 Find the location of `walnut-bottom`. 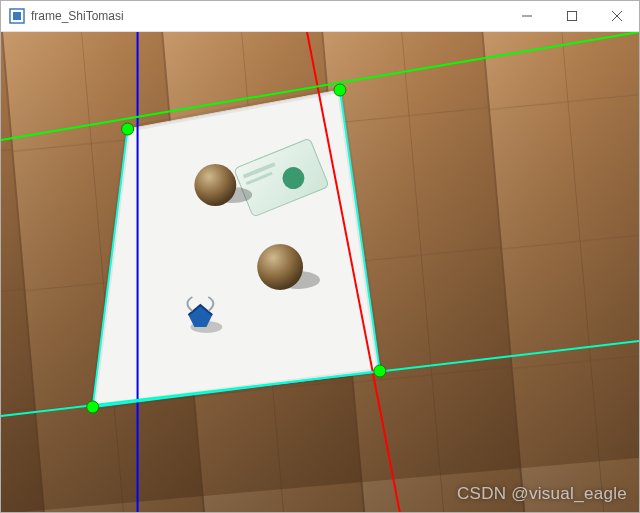

walnut-bottom is located at coordinates (280, 267).